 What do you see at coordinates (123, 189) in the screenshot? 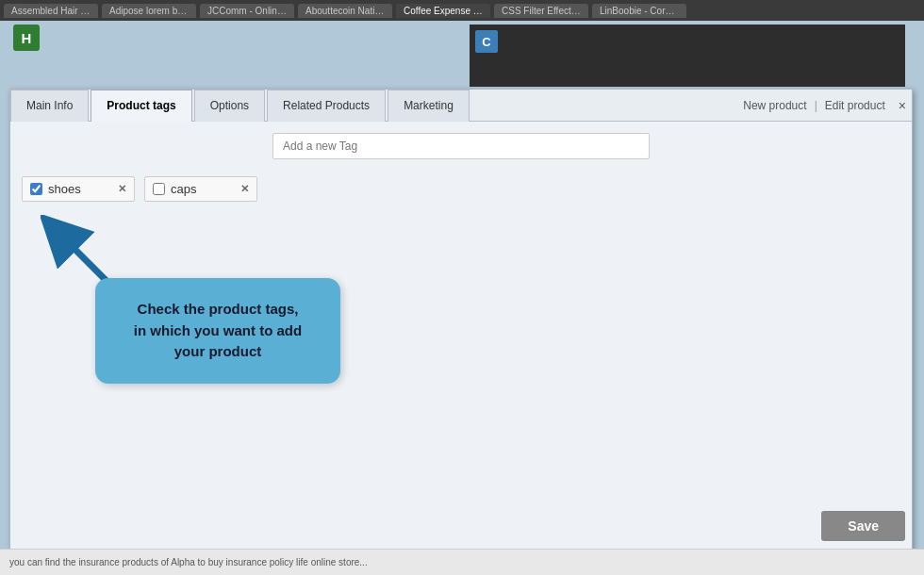
I see `tag-remove-shoes: ✕` at bounding box center [123, 189].